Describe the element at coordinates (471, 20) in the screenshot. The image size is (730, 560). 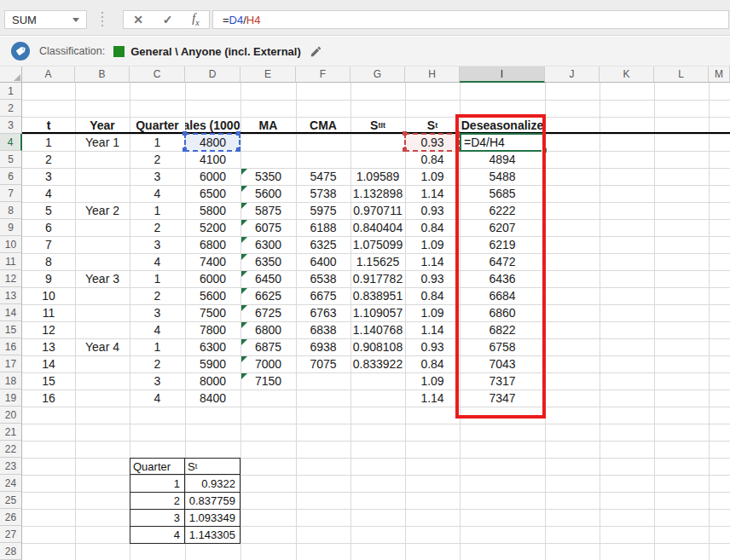
I see `formula-input: =D4/H4` at that location.